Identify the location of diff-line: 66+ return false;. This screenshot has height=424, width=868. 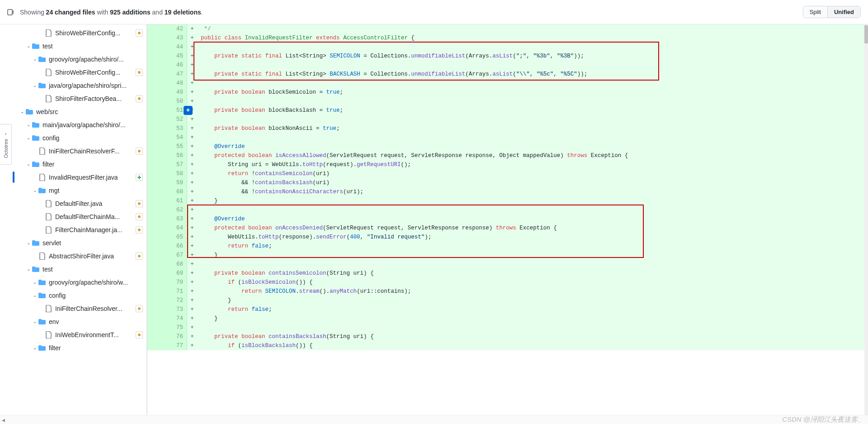
(508, 246).